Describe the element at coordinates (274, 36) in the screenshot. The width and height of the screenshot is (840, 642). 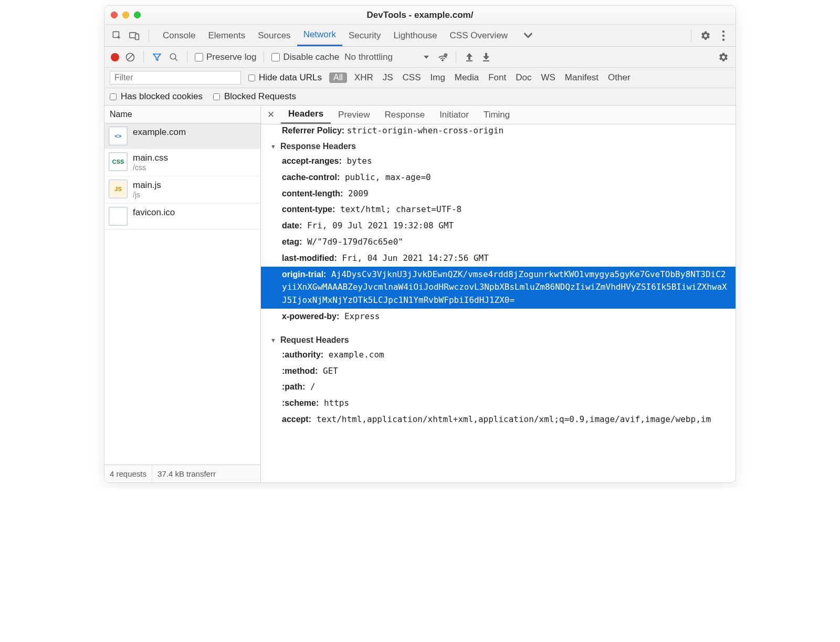
I see `tab-sources: Sources` at that location.